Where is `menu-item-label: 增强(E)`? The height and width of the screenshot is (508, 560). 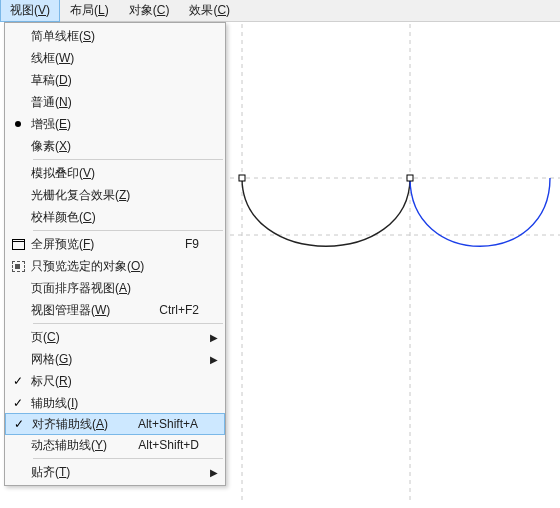
menu-item-label: 增强(E) is located at coordinates (115, 124).